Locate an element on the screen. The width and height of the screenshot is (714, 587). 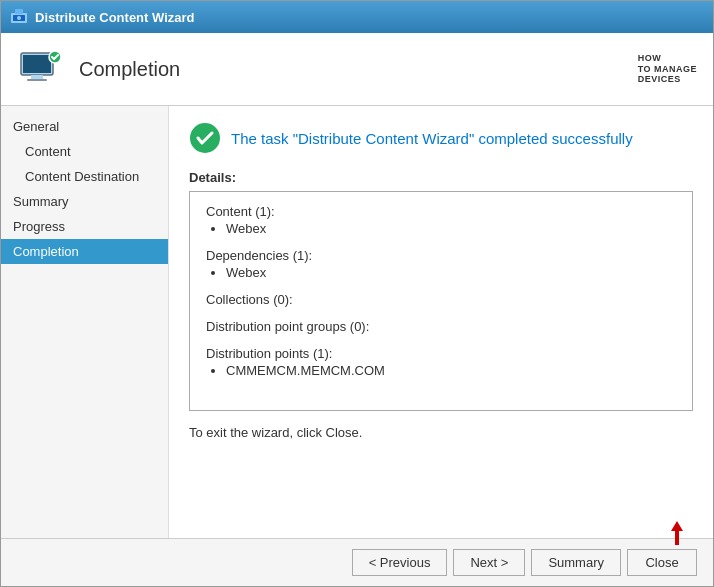
computer-icon is located at coordinates (41, 69).